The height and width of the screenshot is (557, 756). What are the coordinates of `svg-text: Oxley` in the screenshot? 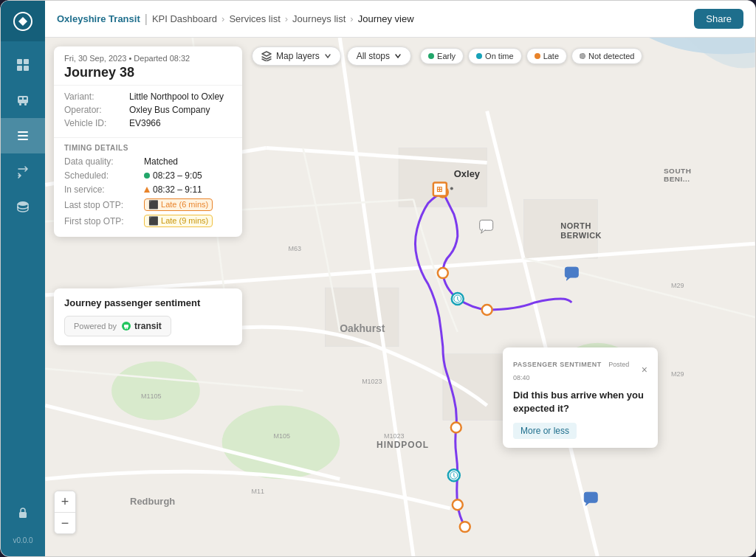 It's located at (467, 174).